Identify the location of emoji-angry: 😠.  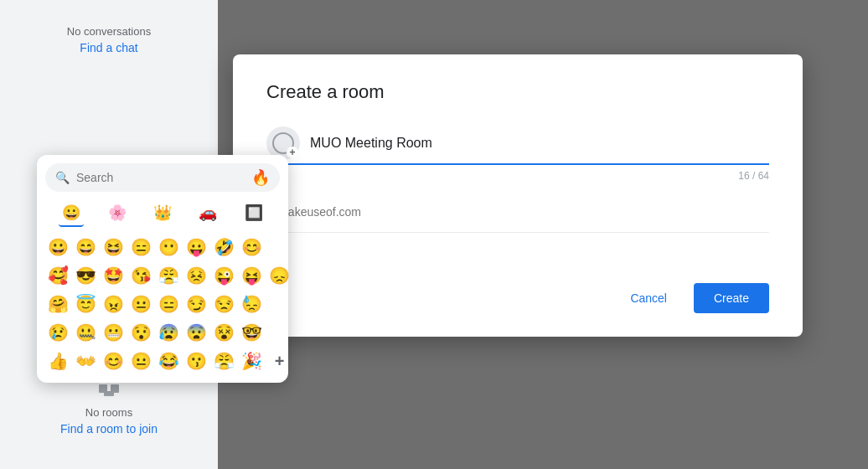
(114, 304).